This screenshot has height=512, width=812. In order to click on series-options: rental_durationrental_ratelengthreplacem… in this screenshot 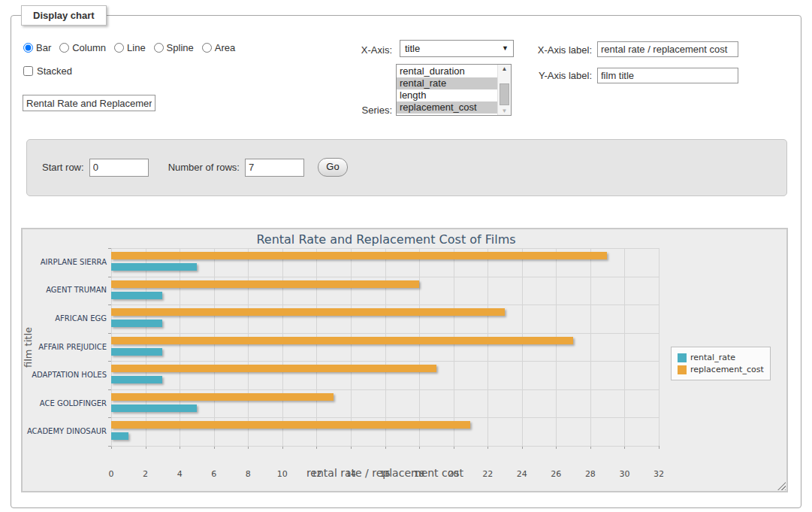, I will do `click(448, 90)`.